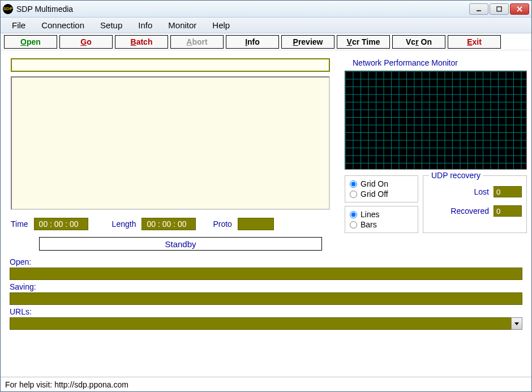 This screenshot has height=392, width=532. What do you see at coordinates (266, 42) in the screenshot?
I see `toolbar: Open Go Batch Abort Info Preview Vcr Tim…` at bounding box center [266, 42].